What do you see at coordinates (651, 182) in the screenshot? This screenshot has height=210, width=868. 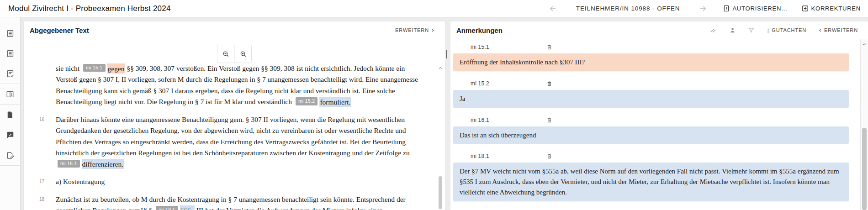 I see `annotation-card: Der §7 MV weicht nicht vom §555a ab, wei…` at bounding box center [651, 182].